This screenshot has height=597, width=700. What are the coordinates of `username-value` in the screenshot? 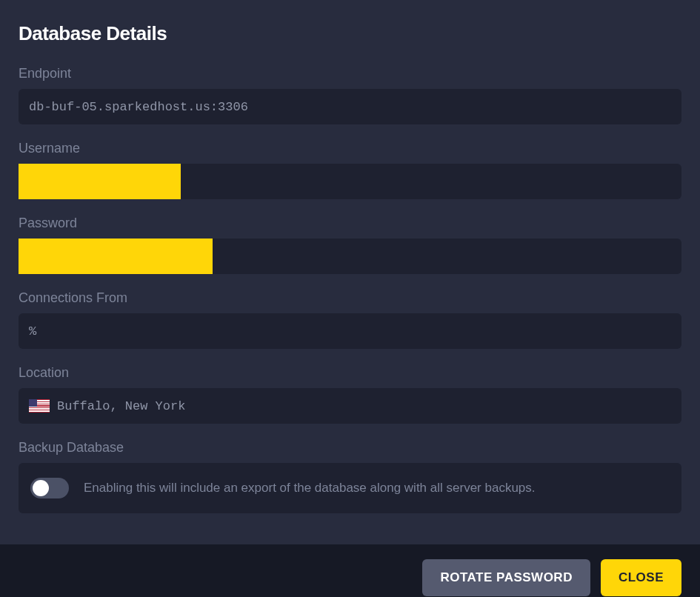 It's located at (350, 181).